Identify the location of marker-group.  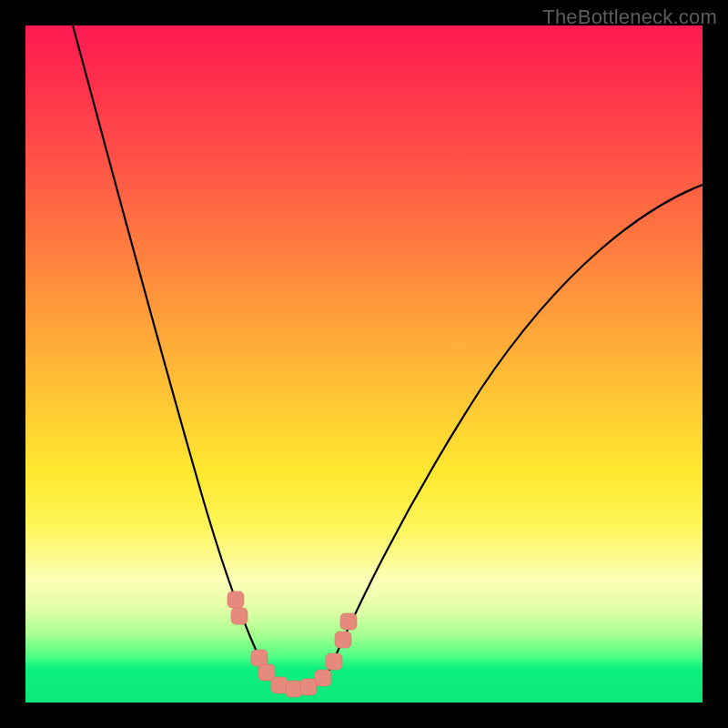
(292, 644).